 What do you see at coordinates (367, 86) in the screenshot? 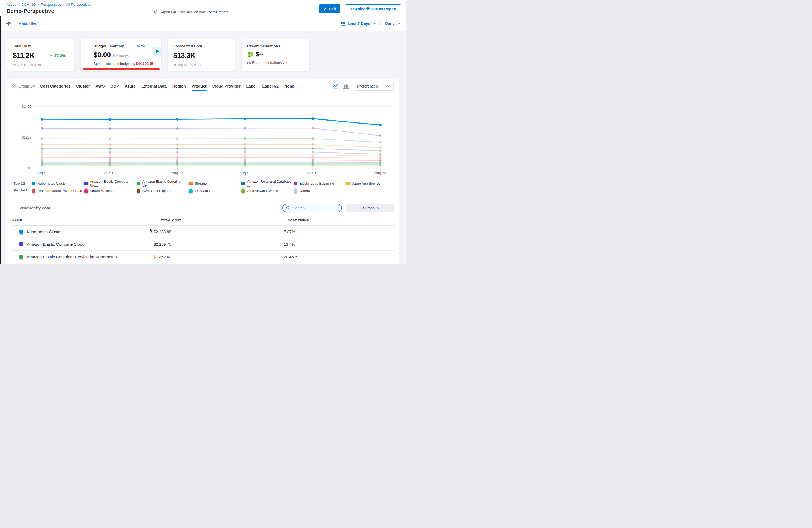
I see `preferences-label: Preferences` at bounding box center [367, 86].